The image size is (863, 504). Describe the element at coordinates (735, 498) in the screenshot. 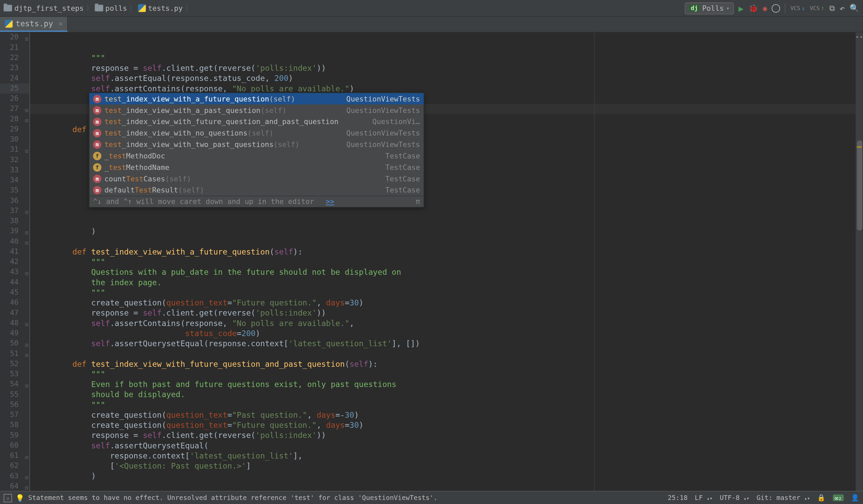

I see `file-encoding: UTF-8 ▴▾` at that location.